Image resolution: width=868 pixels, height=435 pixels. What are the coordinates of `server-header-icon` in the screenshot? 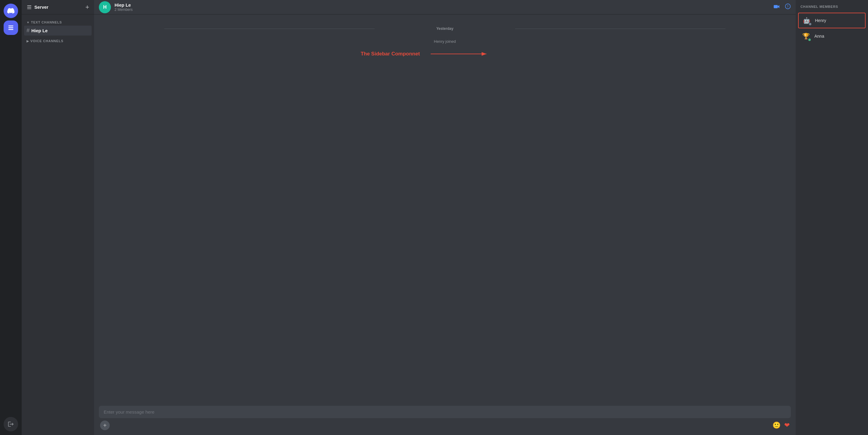 It's located at (29, 7).